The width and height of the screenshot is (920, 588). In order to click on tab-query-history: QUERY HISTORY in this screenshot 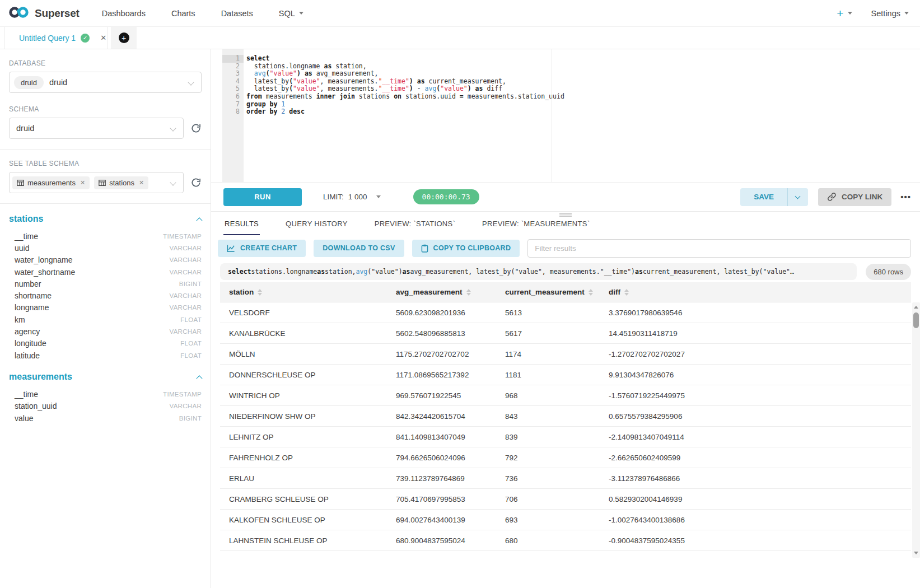, I will do `click(317, 227)`.